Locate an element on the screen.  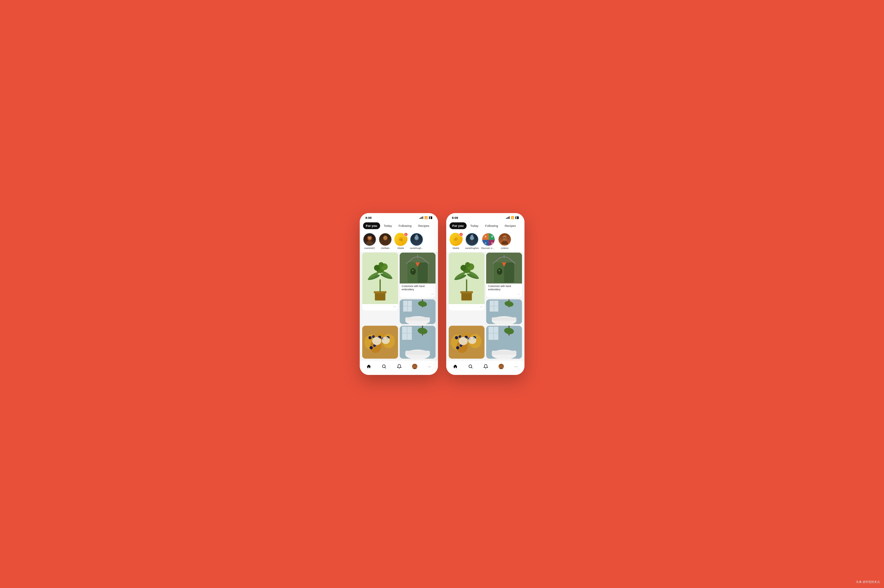
status-bar-left: 8:08 📶 ▌ is located at coordinates (399, 217).